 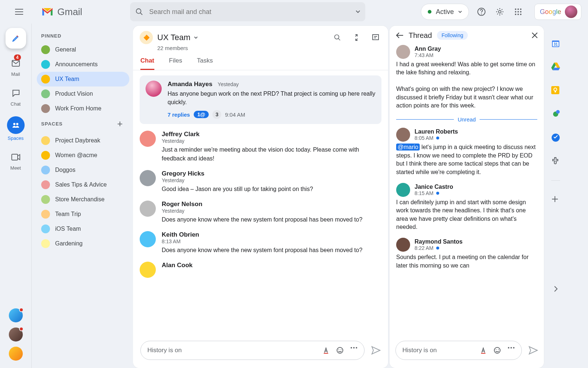 What do you see at coordinates (147, 63) in the screenshot?
I see `tab-chat: Chat` at bounding box center [147, 63].